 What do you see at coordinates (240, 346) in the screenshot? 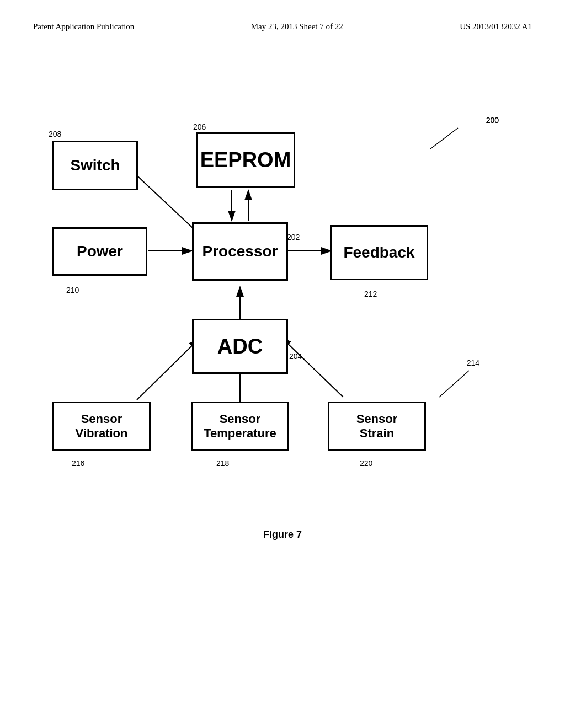
I see `adc-box: ADC` at bounding box center [240, 346].